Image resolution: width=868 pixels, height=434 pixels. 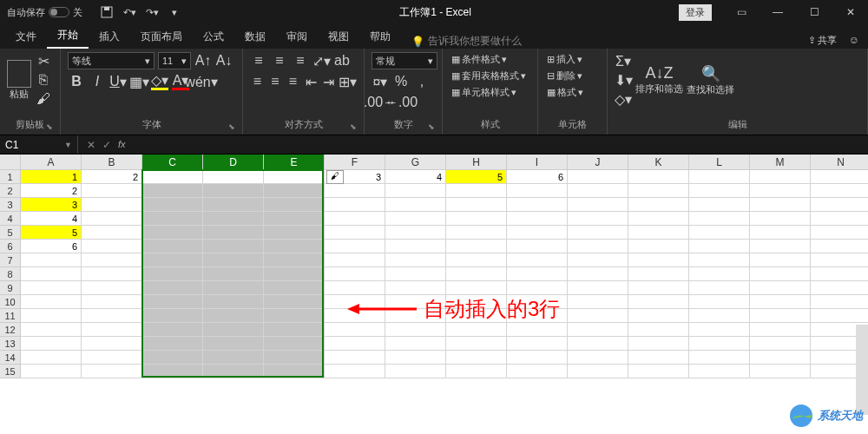 I want to click on cell-H3, so click(x=477, y=205).